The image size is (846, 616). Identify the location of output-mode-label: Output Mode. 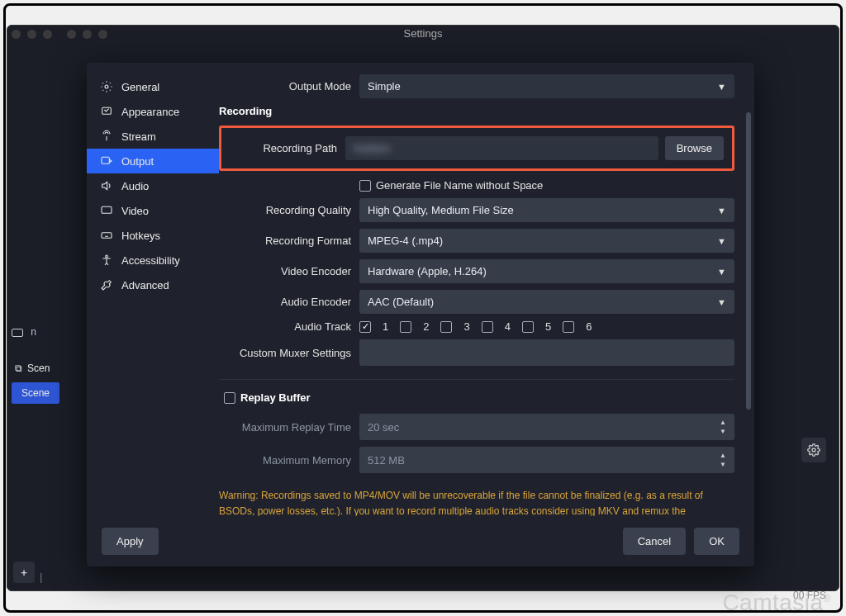
(289, 86).